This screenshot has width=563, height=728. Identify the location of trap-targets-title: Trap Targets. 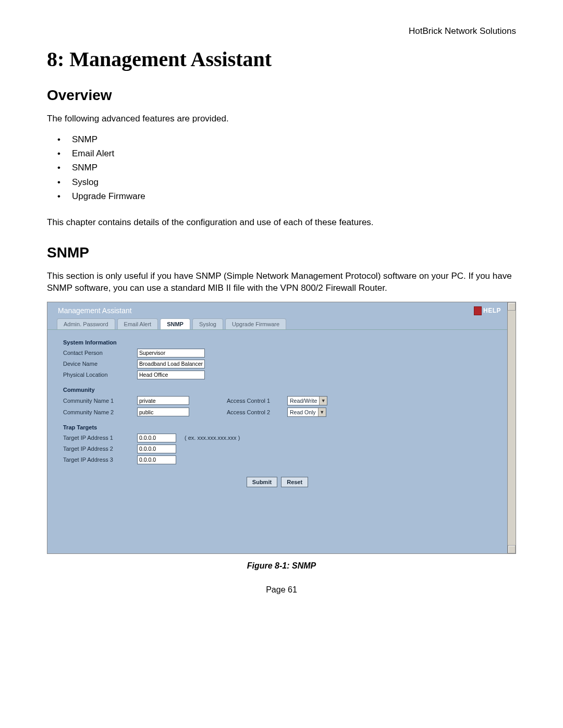
(277, 427).